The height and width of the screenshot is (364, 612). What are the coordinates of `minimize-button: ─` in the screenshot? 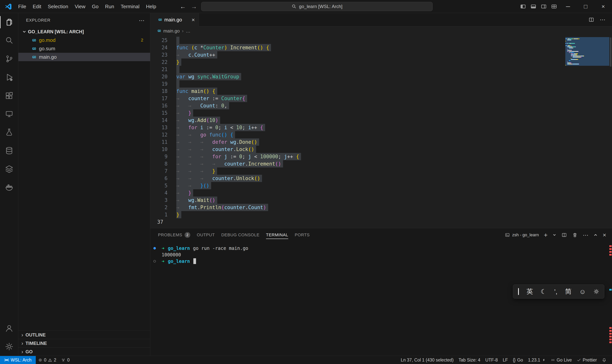 It's located at (568, 6).